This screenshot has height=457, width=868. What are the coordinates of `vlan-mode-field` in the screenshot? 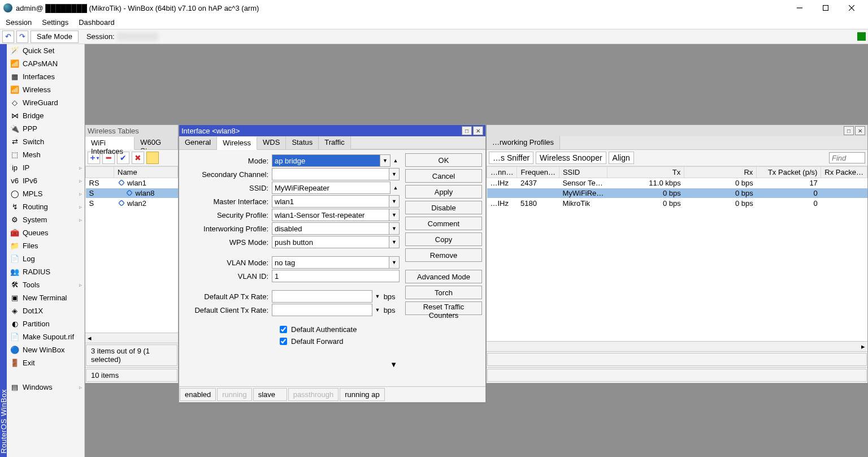 It's located at (331, 262).